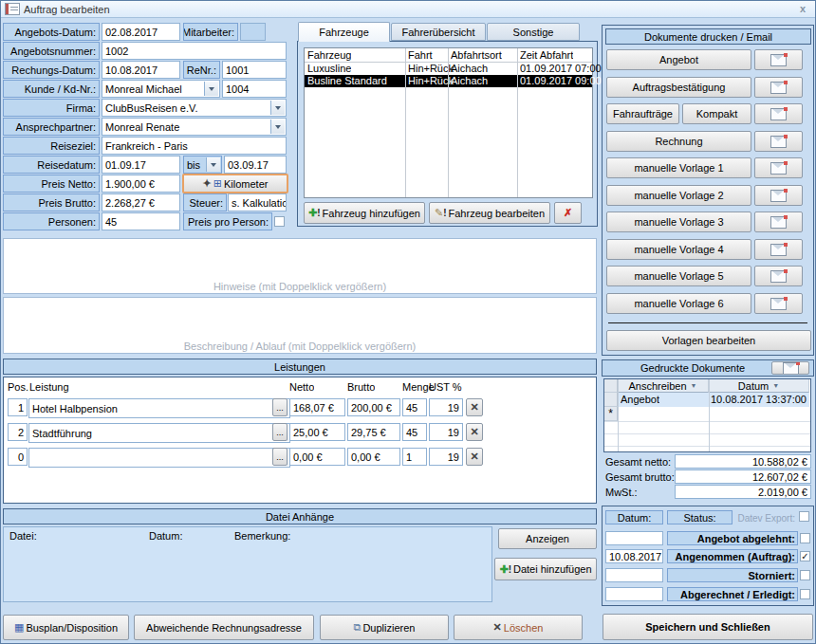 This screenshot has width=816, height=644. What do you see at coordinates (203, 165) in the screenshot?
I see `bis-combo: bis` at bounding box center [203, 165].